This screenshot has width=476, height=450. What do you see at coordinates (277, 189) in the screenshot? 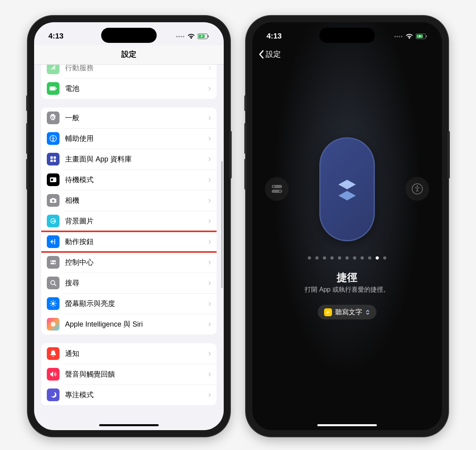
I see `prev-action-icon` at bounding box center [277, 189].